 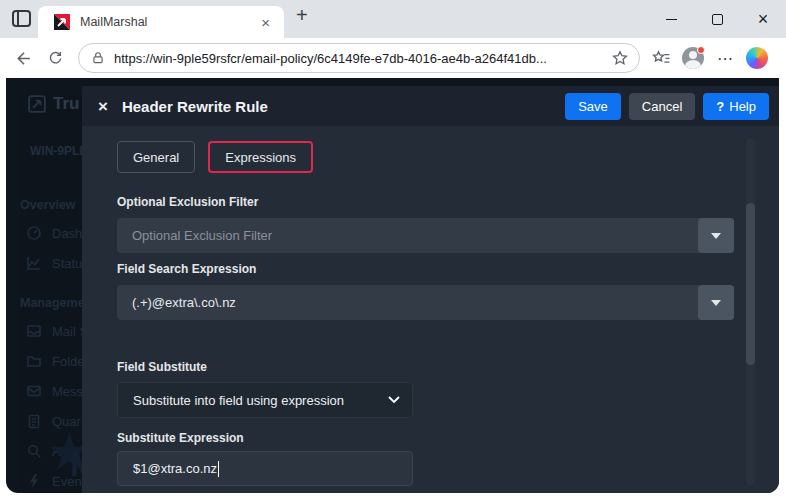 I want to click on help-button: ?Help, so click(x=736, y=106).